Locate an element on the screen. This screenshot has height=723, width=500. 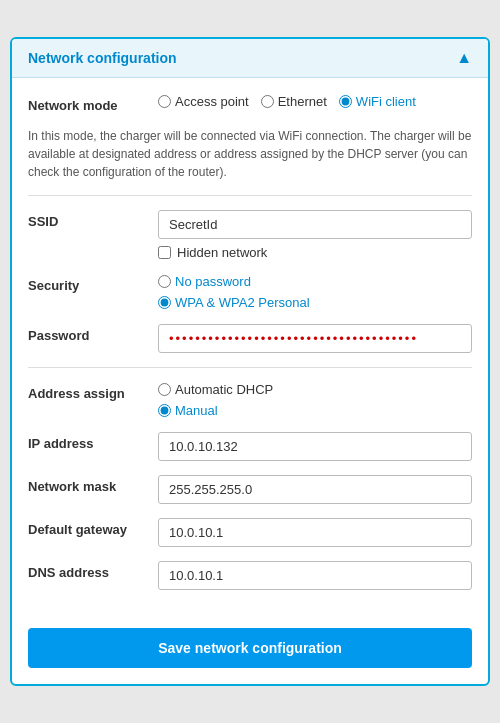
security-row: Security No password WPA & WPA2 Personal is located at coordinates (250, 292).